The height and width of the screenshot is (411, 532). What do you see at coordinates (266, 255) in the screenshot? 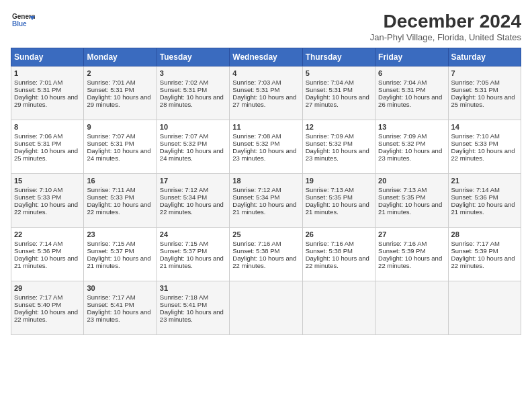
I see `table-row: 25Sunrise: 7:16 AMSunset: 5:38 PMDayligh…` at bounding box center [266, 255].